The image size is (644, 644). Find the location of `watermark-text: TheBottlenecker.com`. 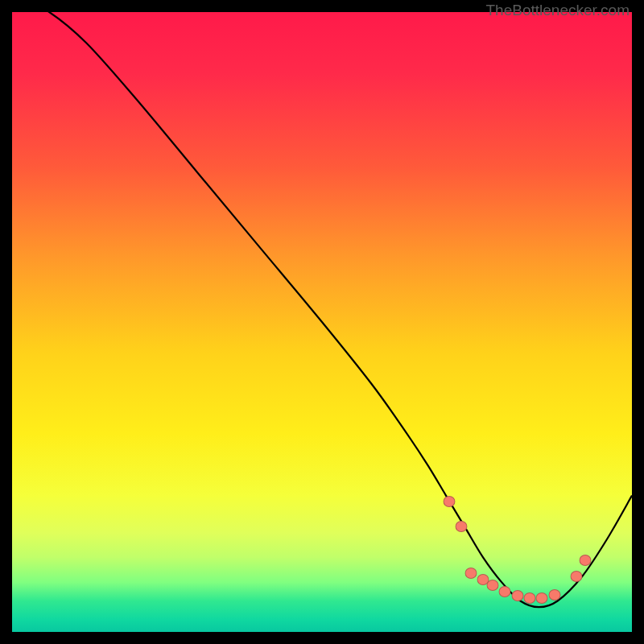

watermark-text: TheBottlenecker.com is located at coordinates (558, 10).